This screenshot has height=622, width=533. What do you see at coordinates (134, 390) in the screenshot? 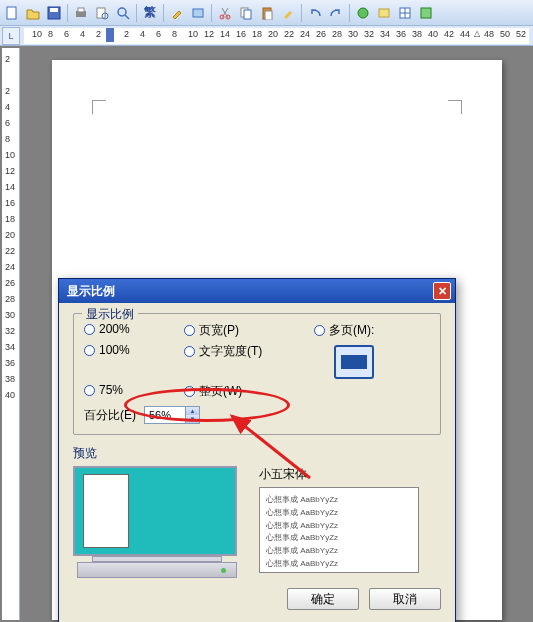
I see `radio-75: 75%` at bounding box center [134, 390].